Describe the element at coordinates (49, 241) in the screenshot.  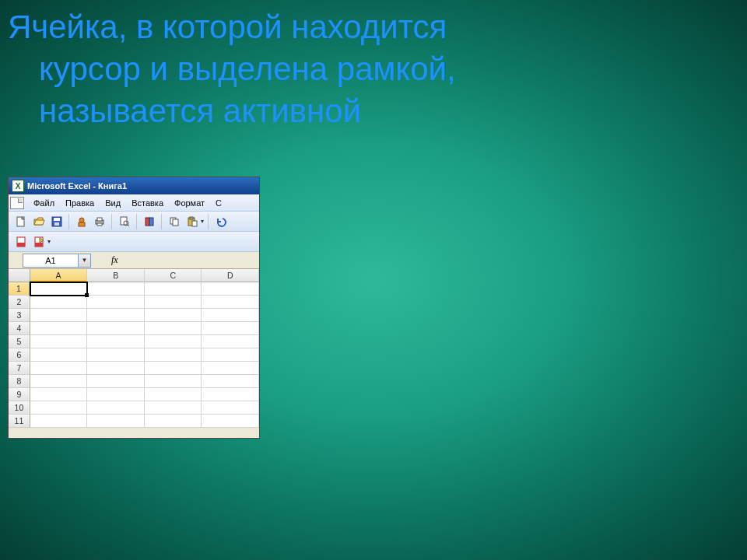
I see `pdf-dropdown-icon: ▾` at that location.